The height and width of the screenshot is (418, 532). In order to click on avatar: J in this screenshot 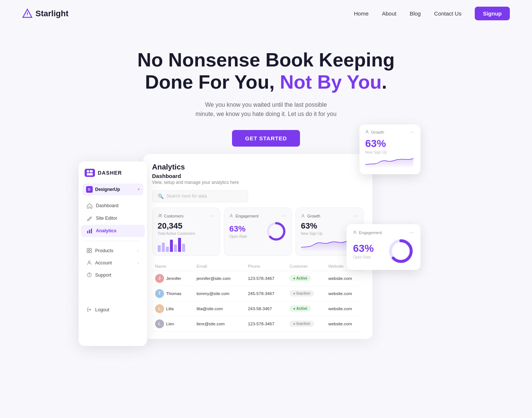, I will do `click(160, 278)`.